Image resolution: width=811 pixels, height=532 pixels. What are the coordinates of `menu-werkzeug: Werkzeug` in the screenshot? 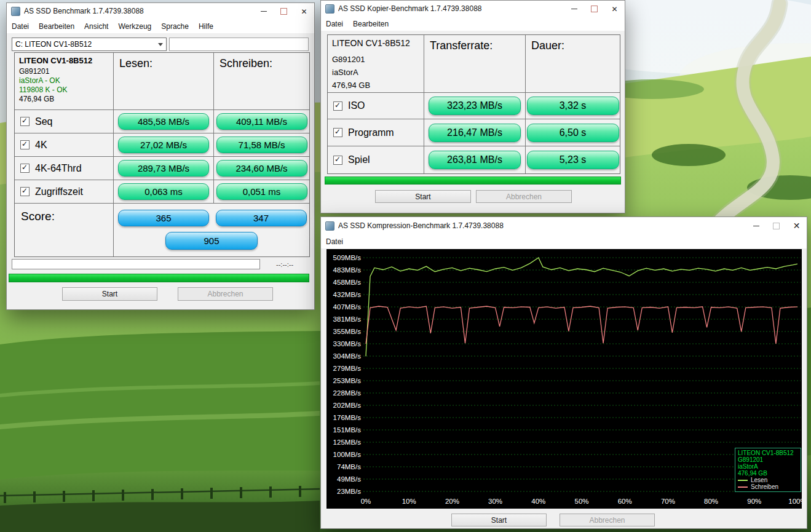 It's located at (135, 26).